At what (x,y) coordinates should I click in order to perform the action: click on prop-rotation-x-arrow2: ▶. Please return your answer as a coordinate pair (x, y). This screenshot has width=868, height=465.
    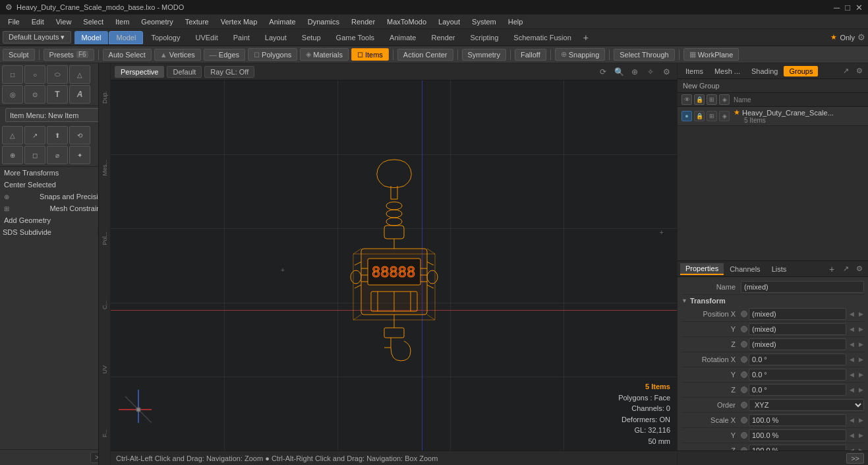
    Looking at the image, I should click on (861, 359).